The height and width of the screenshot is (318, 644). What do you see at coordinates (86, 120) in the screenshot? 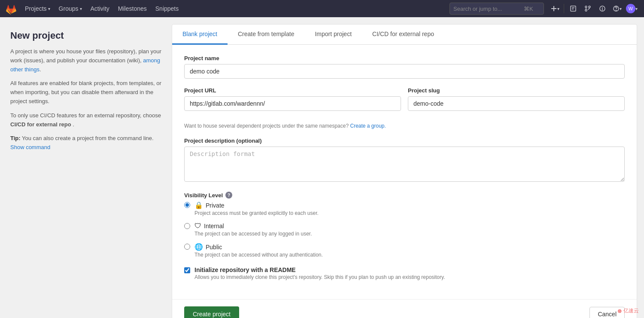
I see `desc-paragraph-3: To only use CI/CD features for an extern…` at bounding box center [86, 120].